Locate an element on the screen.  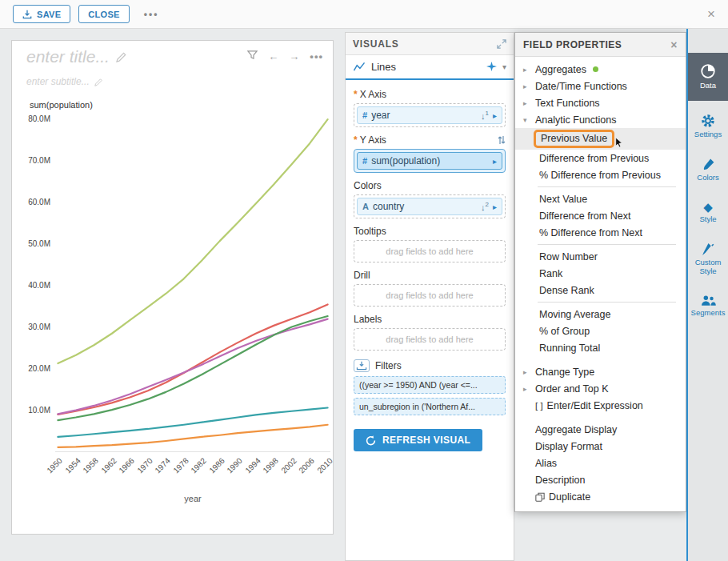
more-options-button: ••• is located at coordinates (152, 14).